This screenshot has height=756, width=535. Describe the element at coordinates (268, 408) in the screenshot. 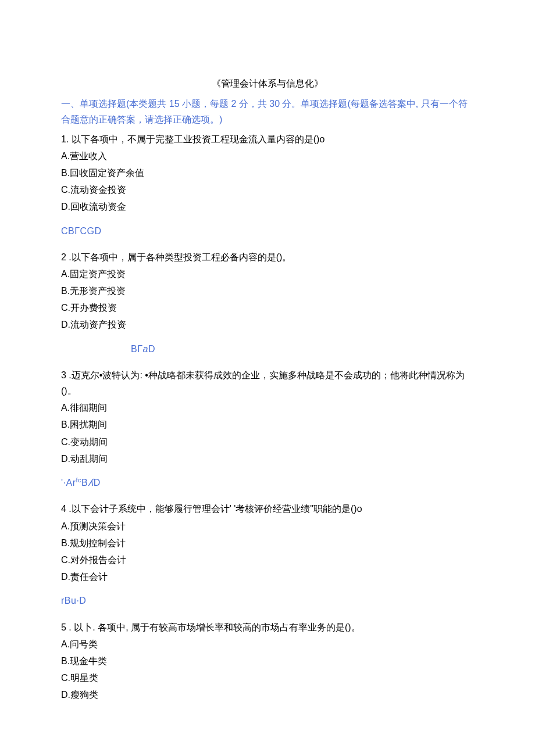

I see `option-a: A.徘徊期间` at that location.